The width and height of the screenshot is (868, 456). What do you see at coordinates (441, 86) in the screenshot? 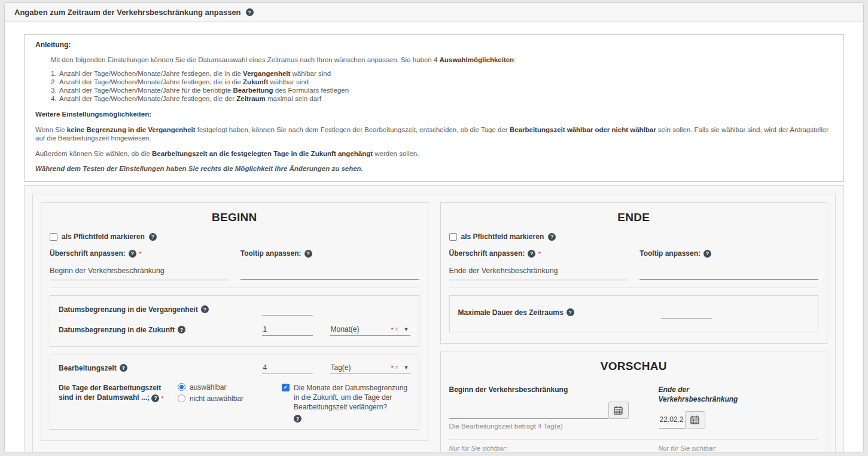
I see `instructions-list: 1. Anzahl der Tage/Wochen/Monate/Jahre f…` at bounding box center [441, 86].